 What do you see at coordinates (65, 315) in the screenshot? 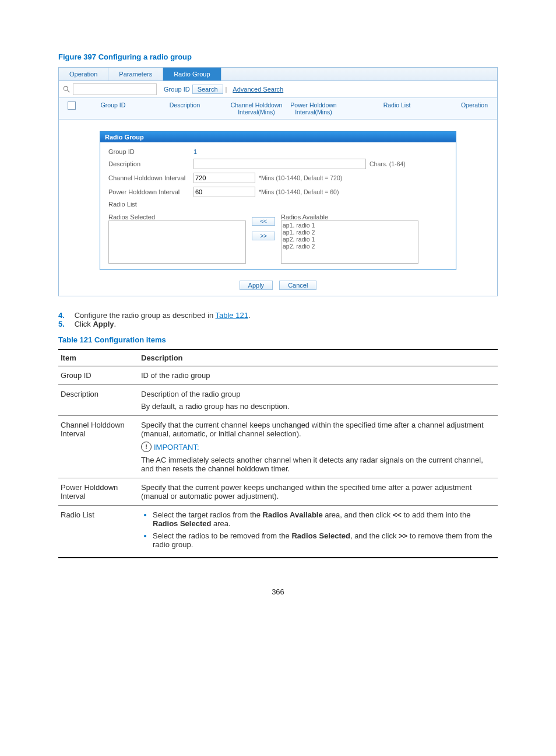
I see `step-number: 4.` at bounding box center [65, 315].